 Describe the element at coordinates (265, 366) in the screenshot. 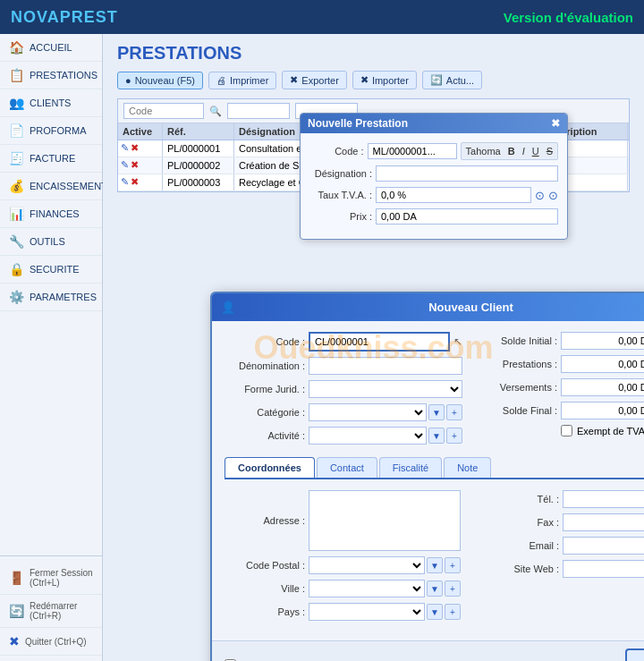

I see `client-denomination-label: Dénomination :` at that location.